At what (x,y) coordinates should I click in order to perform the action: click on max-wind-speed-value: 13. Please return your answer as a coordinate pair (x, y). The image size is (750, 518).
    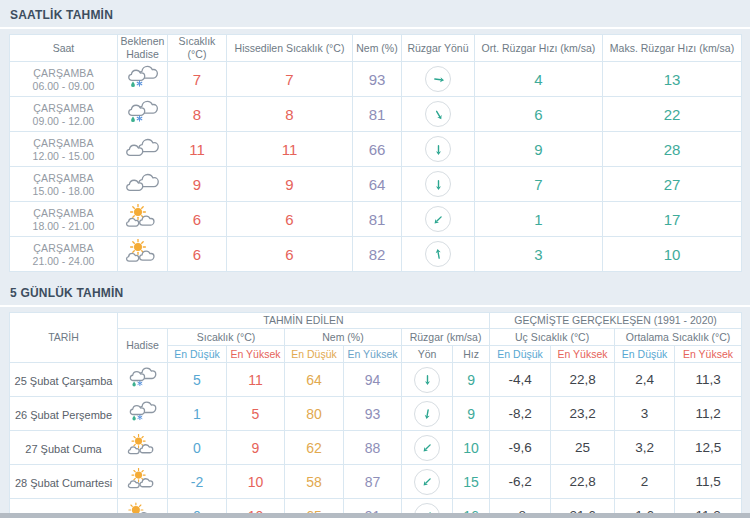
    Looking at the image, I should click on (672, 80).